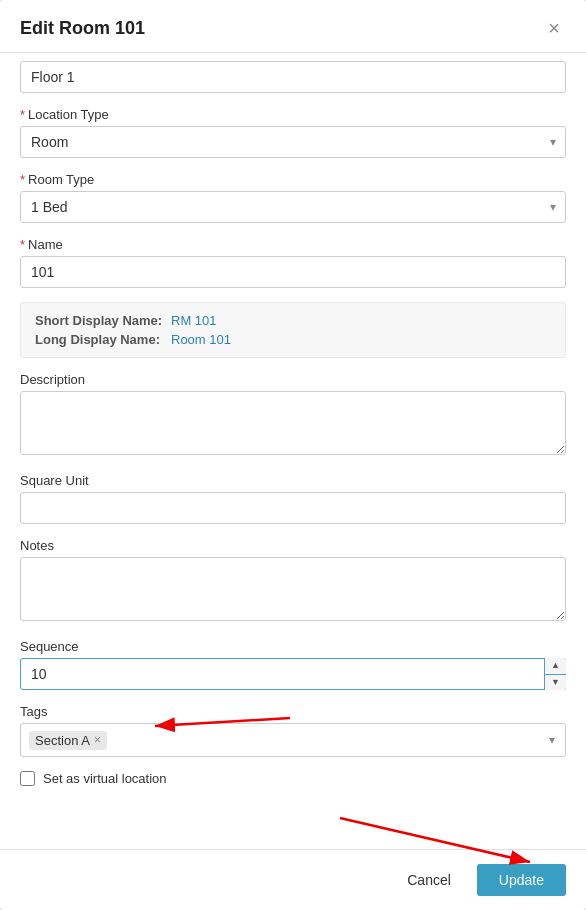  Describe the element at coordinates (293, 380) in the screenshot. I see `description-label: Description` at that location.